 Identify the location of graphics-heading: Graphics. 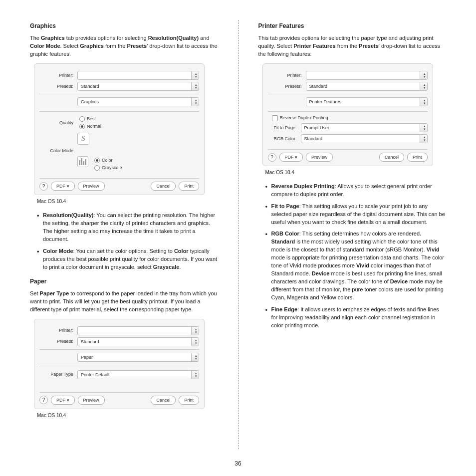
(124, 26).